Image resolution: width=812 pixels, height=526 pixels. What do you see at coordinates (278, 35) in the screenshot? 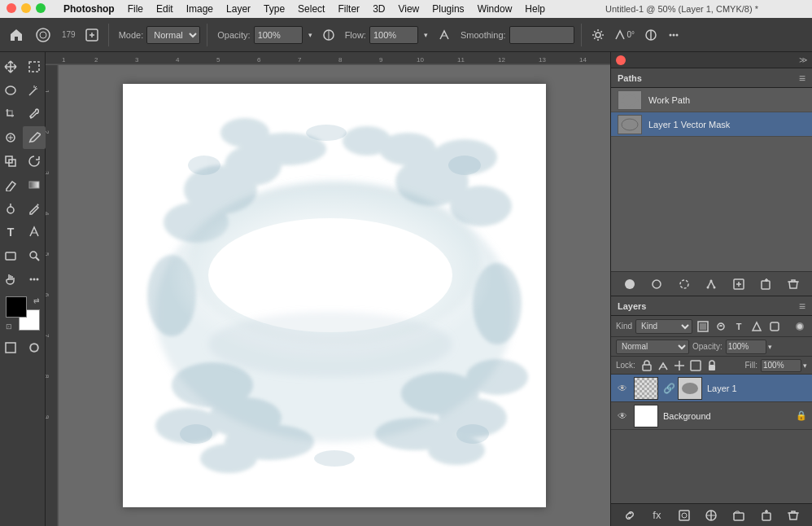
I see `opacity-input` at bounding box center [278, 35].